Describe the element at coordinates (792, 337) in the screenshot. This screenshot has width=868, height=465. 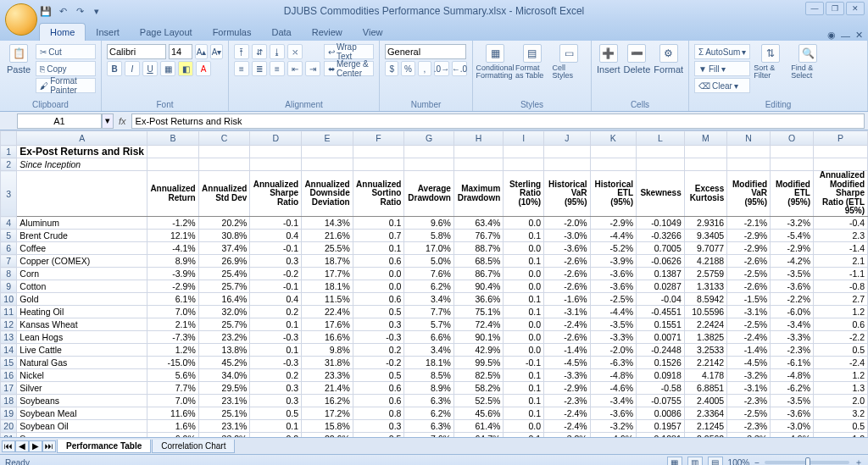
I see `cell-O13: -3.3%` at that location.